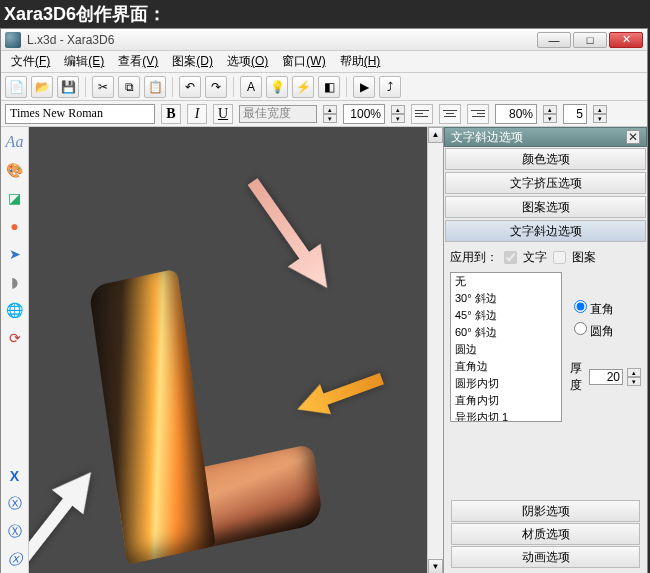  Describe the element at coordinates (68, 87) in the screenshot. I see `save-button: 💾` at that location.